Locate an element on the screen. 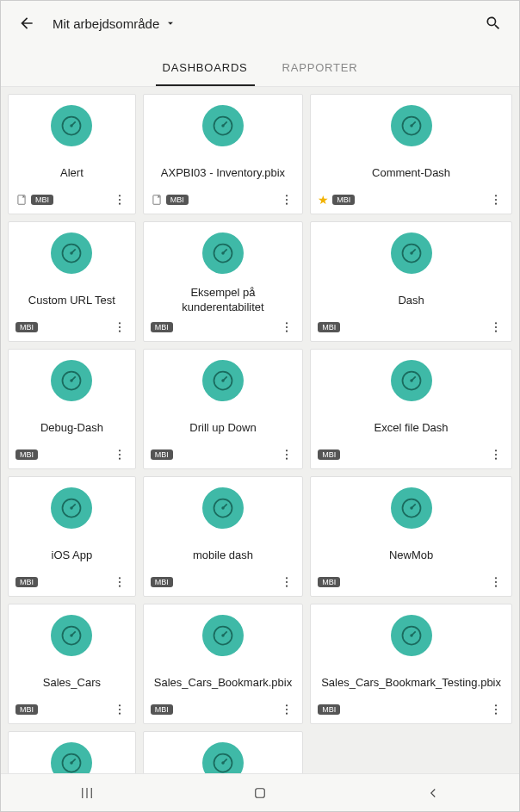 This screenshot has height=812, width=520. header: Mit arbejdsområde is located at coordinates (260, 23).